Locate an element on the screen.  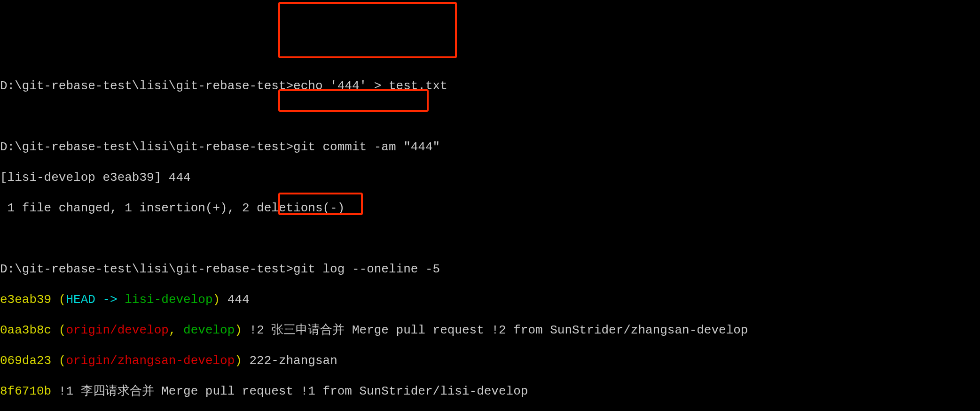
commit-msg: !2 张三申请合并 Merge pull request !2 from Sun… is located at coordinates (495, 330).